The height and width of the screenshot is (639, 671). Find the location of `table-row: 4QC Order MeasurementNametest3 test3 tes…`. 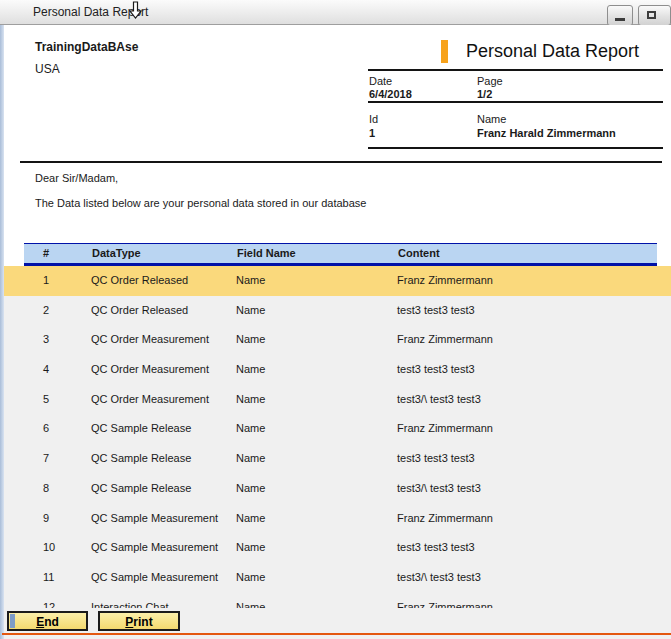

table-row: 4QC Order MeasurementNametest3 test3 tes… is located at coordinates (338, 370).